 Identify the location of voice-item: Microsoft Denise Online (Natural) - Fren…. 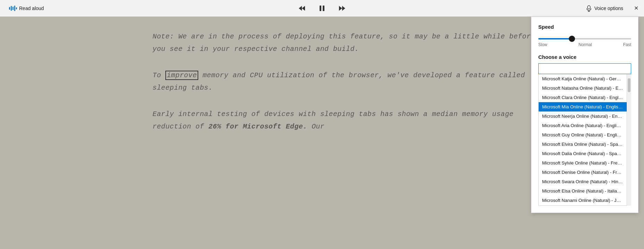
(583, 172).